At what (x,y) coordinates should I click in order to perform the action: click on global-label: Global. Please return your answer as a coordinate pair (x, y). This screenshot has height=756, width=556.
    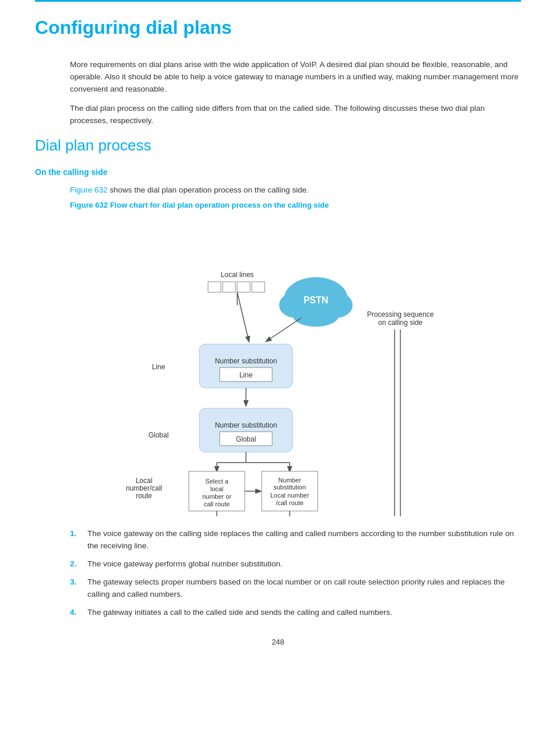
    Looking at the image, I should click on (159, 435).